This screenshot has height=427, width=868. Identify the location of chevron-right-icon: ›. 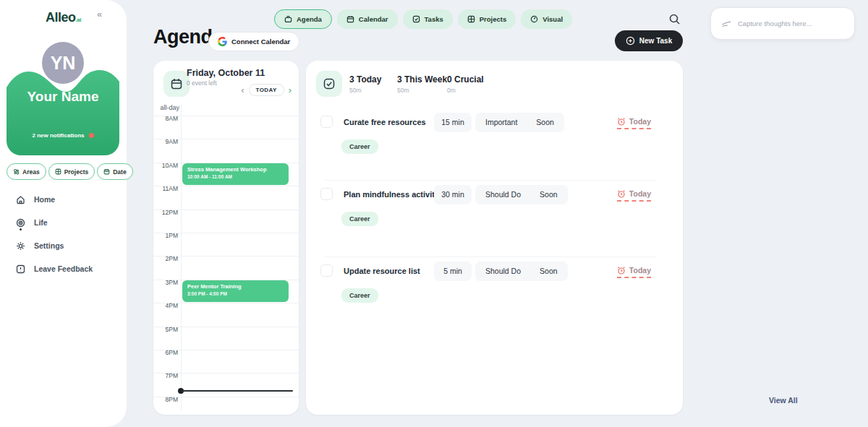
(290, 90).